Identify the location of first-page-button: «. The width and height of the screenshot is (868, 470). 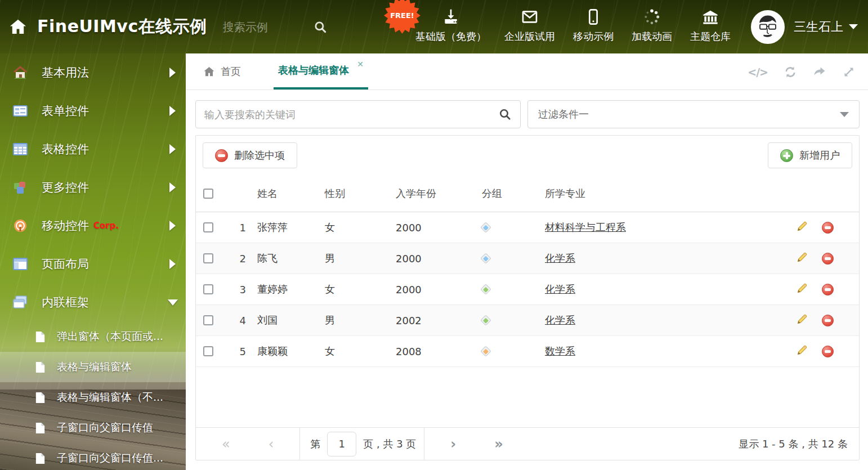
(226, 444).